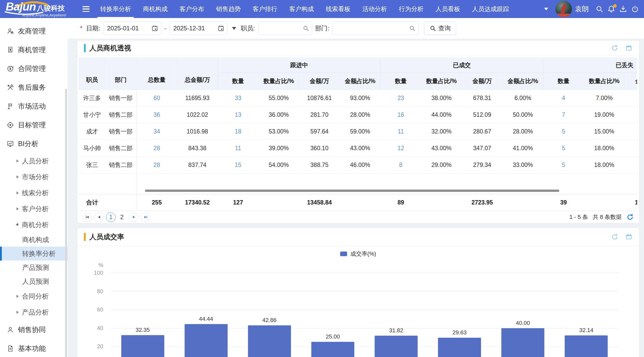 This screenshot has height=357, width=644. Describe the element at coordinates (372, 28) in the screenshot. I see `dept-search-input` at that location.